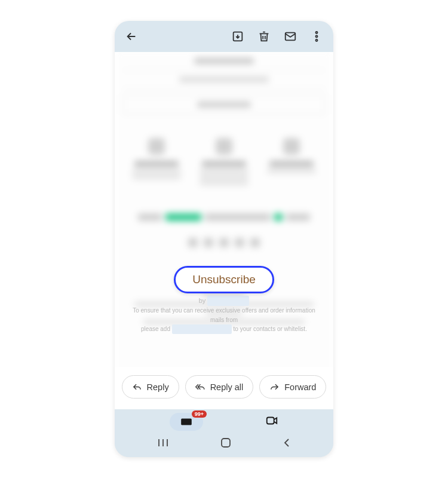 The height and width of the screenshot is (478, 448). What do you see at coordinates (264, 36) in the screenshot?
I see `trash-icon` at bounding box center [264, 36].